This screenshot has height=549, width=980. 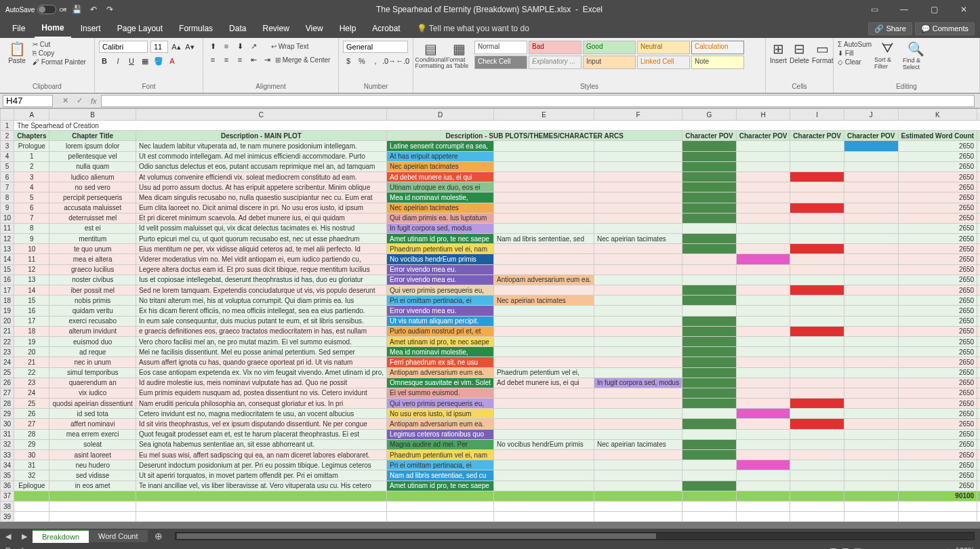 What do you see at coordinates (159, 536) in the screenshot?
I see `new-sheet-icon: ⊕` at bounding box center [159, 536].